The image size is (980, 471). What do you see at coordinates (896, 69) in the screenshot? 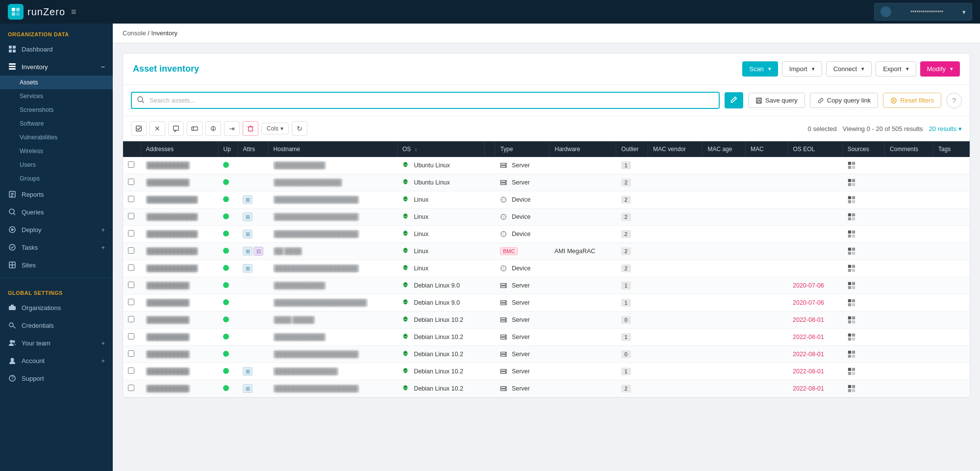
I see `export-button: Export` at bounding box center [896, 69].